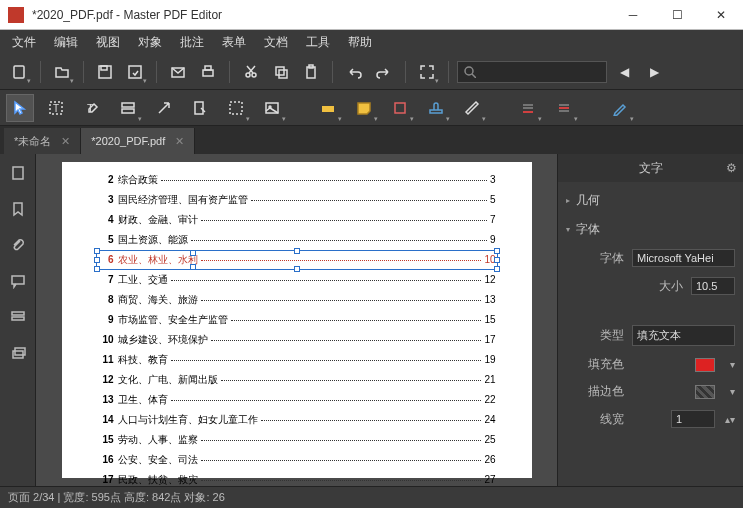  I want to click on paste-button, so click(311, 72).